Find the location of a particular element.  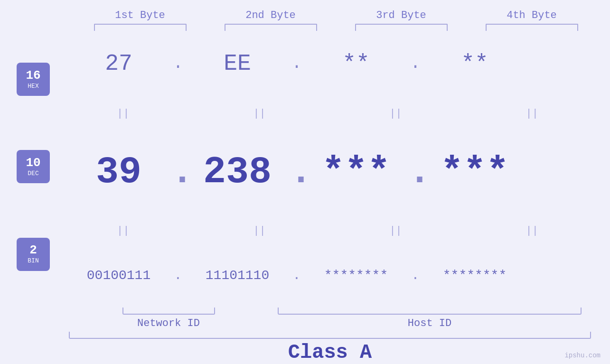

dec-b1-cell: 39 is located at coordinates (119, 172).